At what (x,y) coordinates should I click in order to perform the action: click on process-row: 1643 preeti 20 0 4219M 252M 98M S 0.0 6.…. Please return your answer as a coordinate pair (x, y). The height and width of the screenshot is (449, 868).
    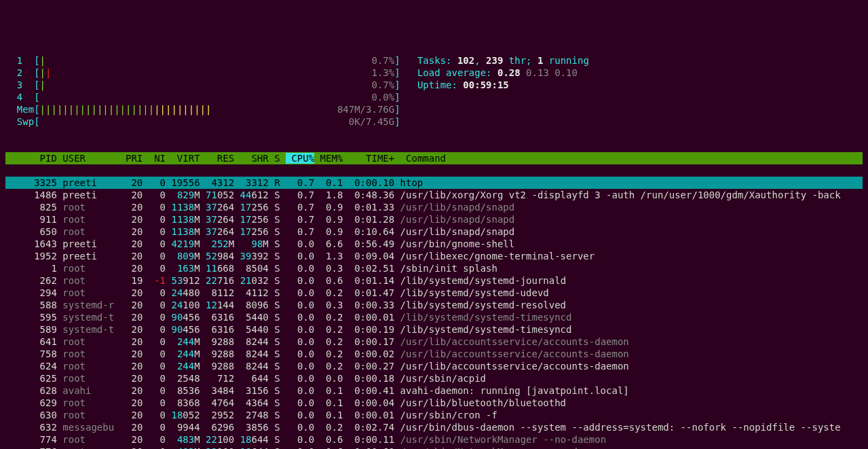
    Looking at the image, I should click on (434, 244).